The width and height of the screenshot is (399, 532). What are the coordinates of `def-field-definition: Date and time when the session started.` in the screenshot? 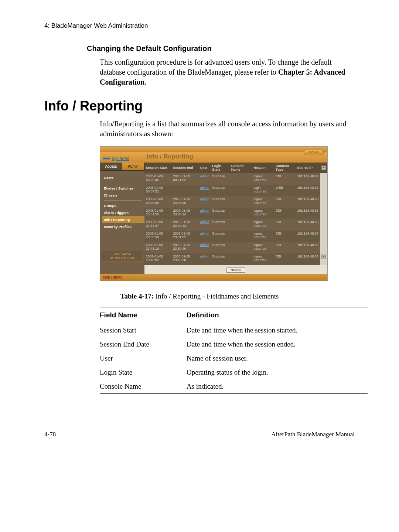 It's located at (277, 330).